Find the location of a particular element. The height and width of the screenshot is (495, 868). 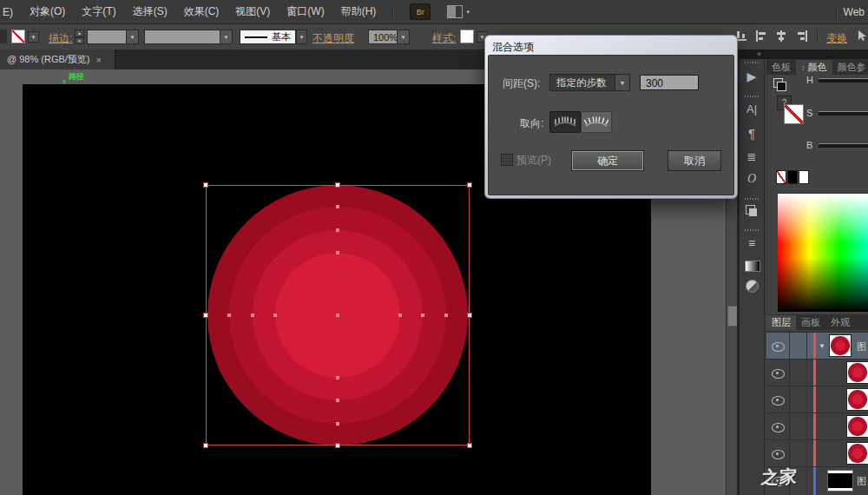

workspace-switcher: ▼ is located at coordinates (458, 12).